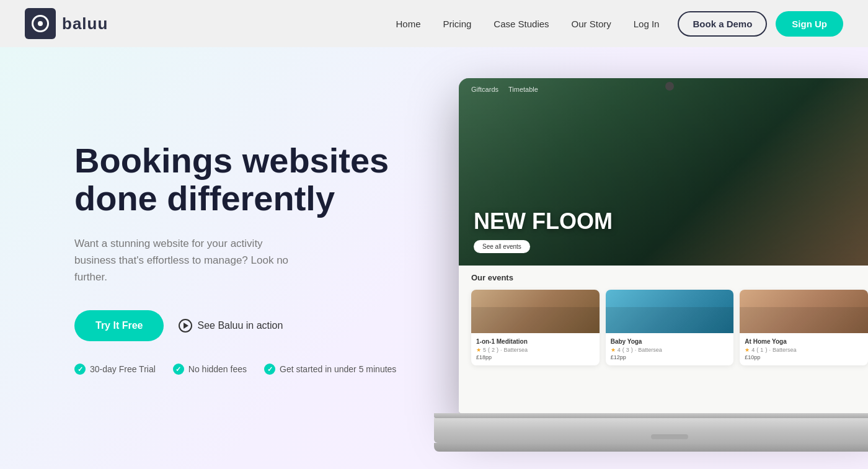 The image size is (868, 469). What do you see at coordinates (236, 180) in the screenshot?
I see `hero-title: Bookings websites done differently` at bounding box center [236, 180].